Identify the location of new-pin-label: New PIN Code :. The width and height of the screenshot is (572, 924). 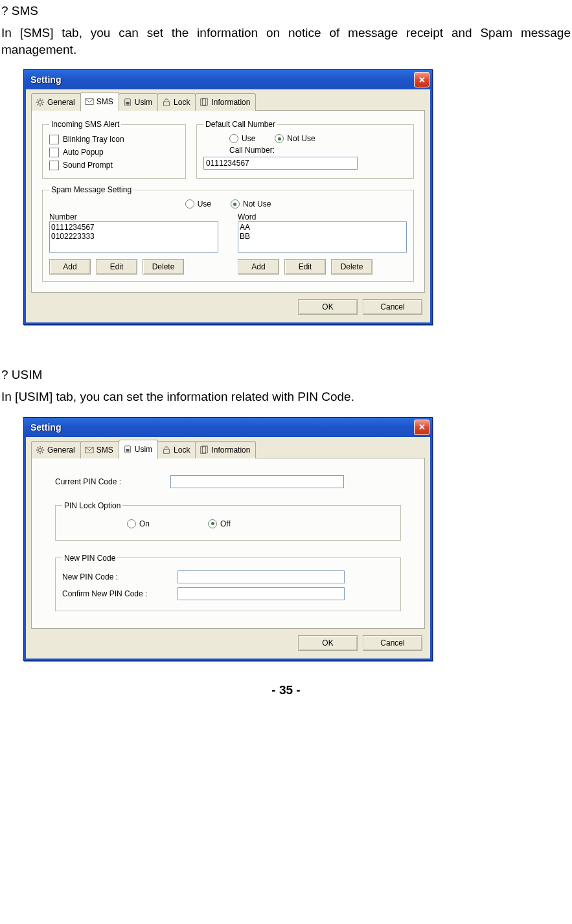
(117, 577).